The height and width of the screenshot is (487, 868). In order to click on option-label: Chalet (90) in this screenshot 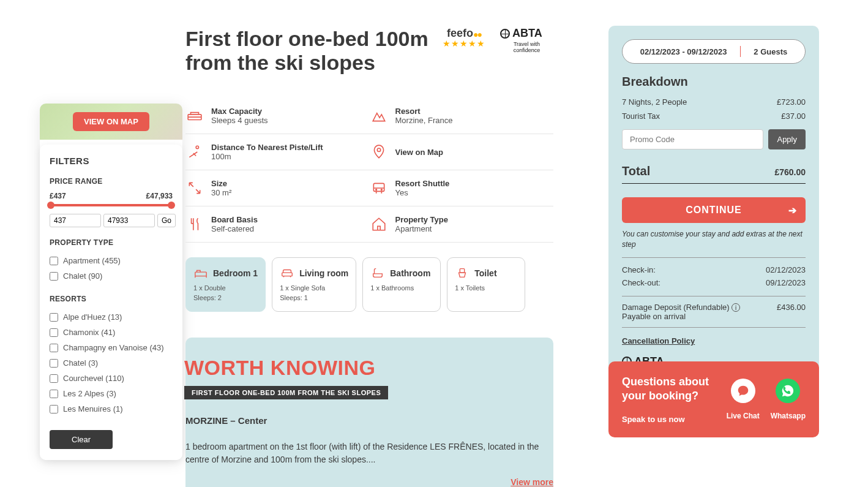, I will do `click(83, 276)`.